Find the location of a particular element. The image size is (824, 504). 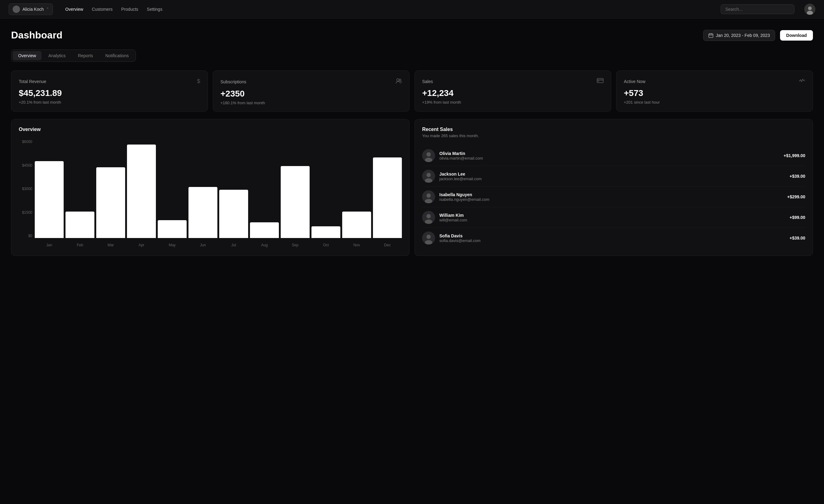

y-label-0: $0 is located at coordinates (25, 236).